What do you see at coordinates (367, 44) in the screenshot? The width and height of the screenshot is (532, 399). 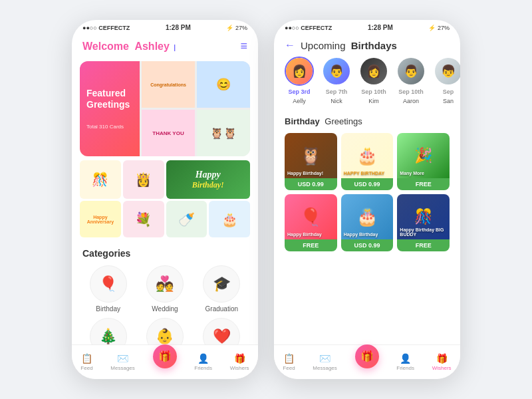 I see `phone2-header: ← Upcoming Birthdays` at bounding box center [367, 44].